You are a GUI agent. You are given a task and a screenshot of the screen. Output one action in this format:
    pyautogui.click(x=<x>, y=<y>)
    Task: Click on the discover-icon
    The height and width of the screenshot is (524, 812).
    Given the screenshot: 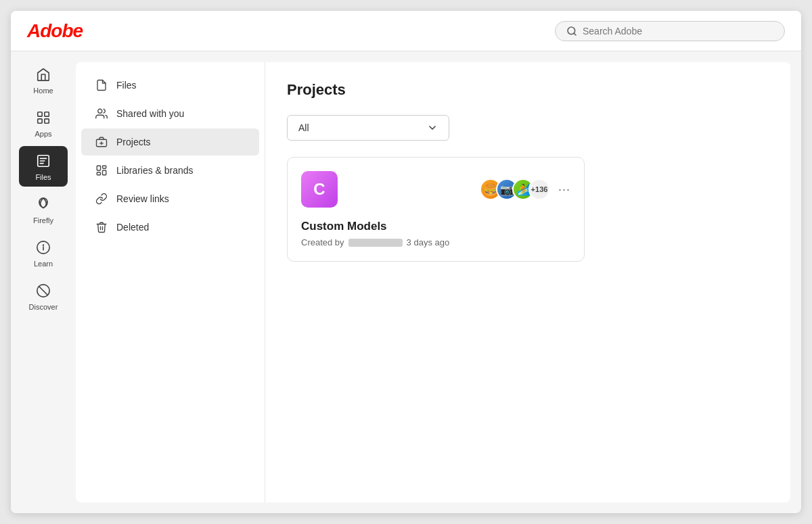 What is the action you would take?
    pyautogui.click(x=43, y=291)
    